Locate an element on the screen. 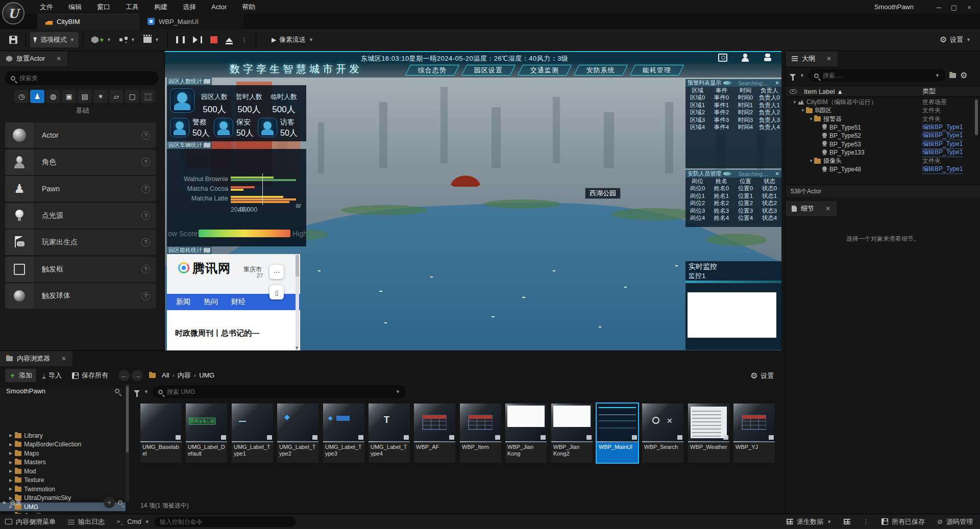 Image resolution: width=980 pixels, height=529 pixels. table-row: 区域1事件1时间1负责人1 is located at coordinates (733, 105).